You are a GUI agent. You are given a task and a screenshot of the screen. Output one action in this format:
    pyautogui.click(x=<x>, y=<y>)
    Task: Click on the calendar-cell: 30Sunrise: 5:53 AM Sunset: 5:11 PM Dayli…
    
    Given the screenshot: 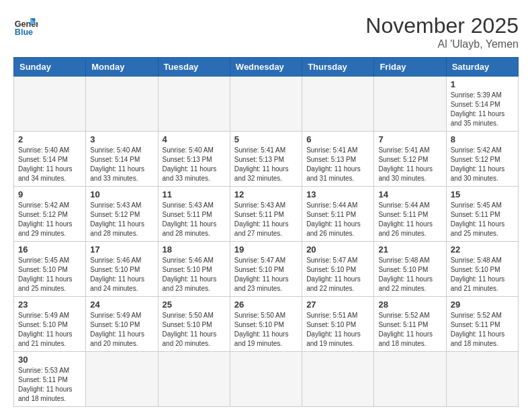 What is the action you would take?
    pyautogui.click(x=50, y=379)
    